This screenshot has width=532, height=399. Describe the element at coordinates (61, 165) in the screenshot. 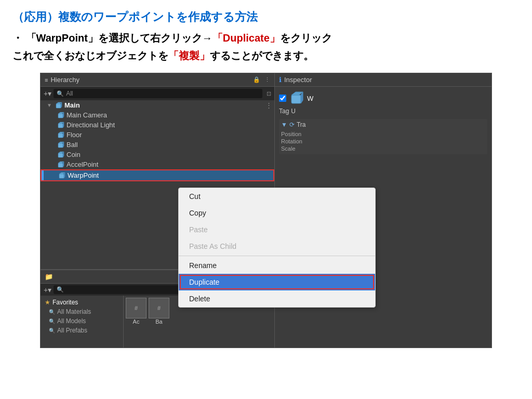

I see `cube-icon-accelpoint` at that location.